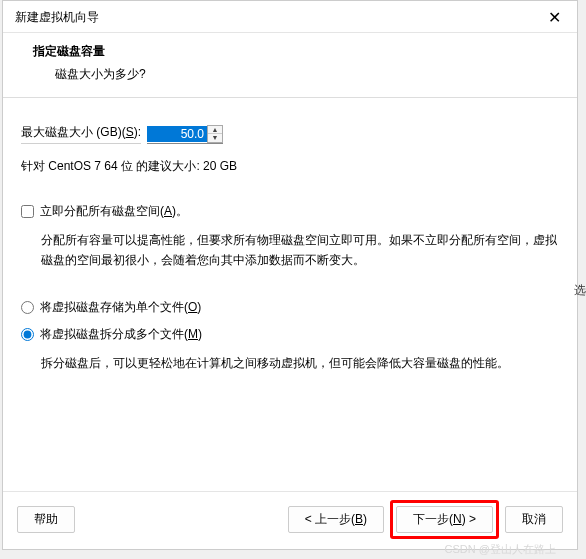 This screenshot has width=586, height=559. I want to click on window-title: 新建虚拟机向导, so click(57, 18).